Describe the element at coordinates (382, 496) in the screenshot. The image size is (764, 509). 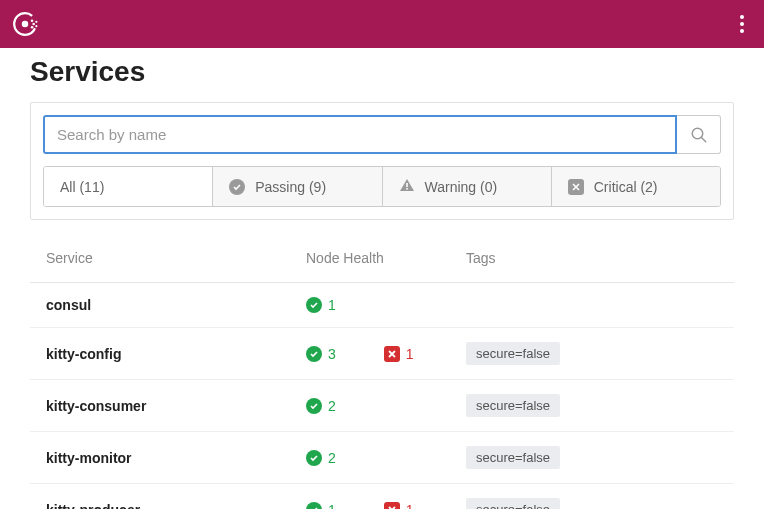
I see `table-row: kitty-producer 1 1 secure=false` at that location.